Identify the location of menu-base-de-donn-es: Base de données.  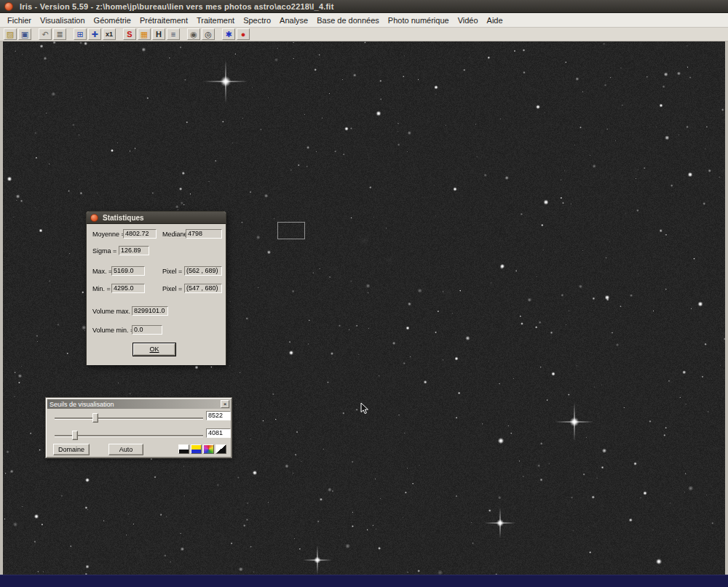
(348, 20).